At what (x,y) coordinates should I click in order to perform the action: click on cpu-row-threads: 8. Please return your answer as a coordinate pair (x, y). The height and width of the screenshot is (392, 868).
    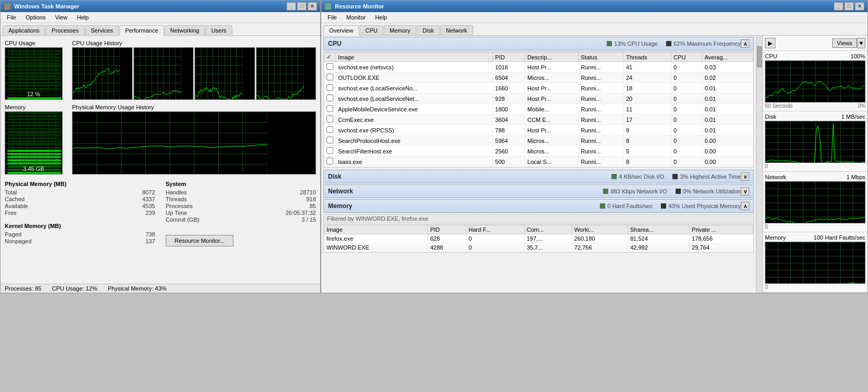
    Looking at the image, I should click on (647, 162).